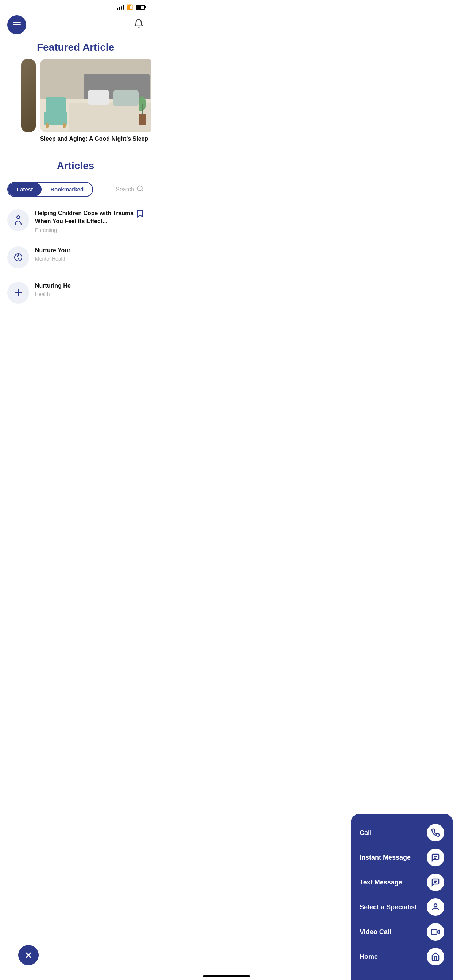 The image size is (453, 980). I want to click on article-category-1: Parenting, so click(89, 230).